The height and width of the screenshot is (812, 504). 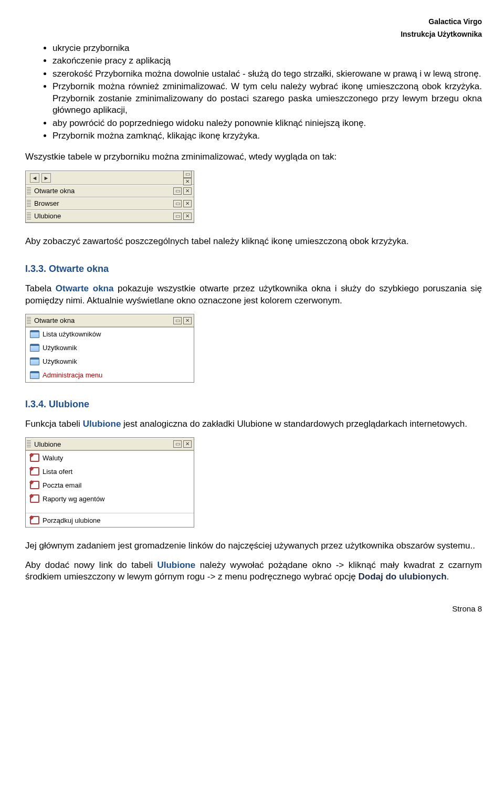 What do you see at coordinates (110, 499) in the screenshot?
I see `favorite-item: Raporty wg agentów` at bounding box center [110, 499].